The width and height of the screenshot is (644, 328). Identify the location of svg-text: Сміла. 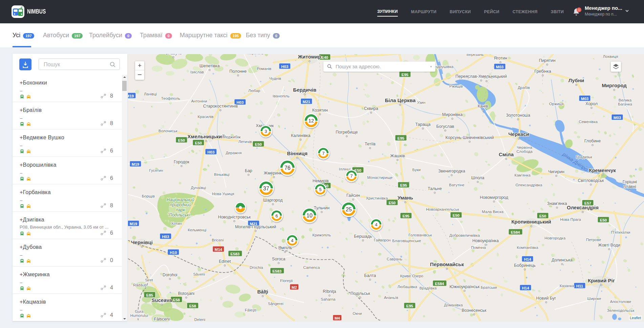
(507, 154).